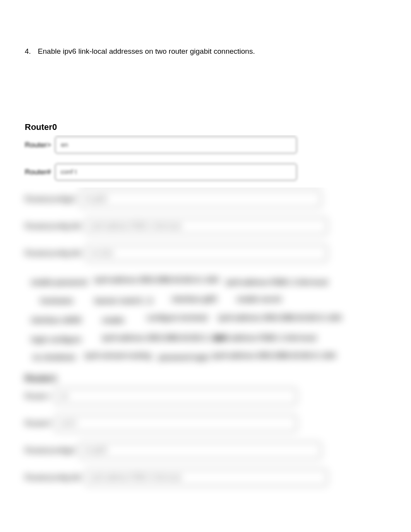 This screenshot has width=411, height=532. I want to click on router1-line-2: Router(config)#, so click(173, 450).